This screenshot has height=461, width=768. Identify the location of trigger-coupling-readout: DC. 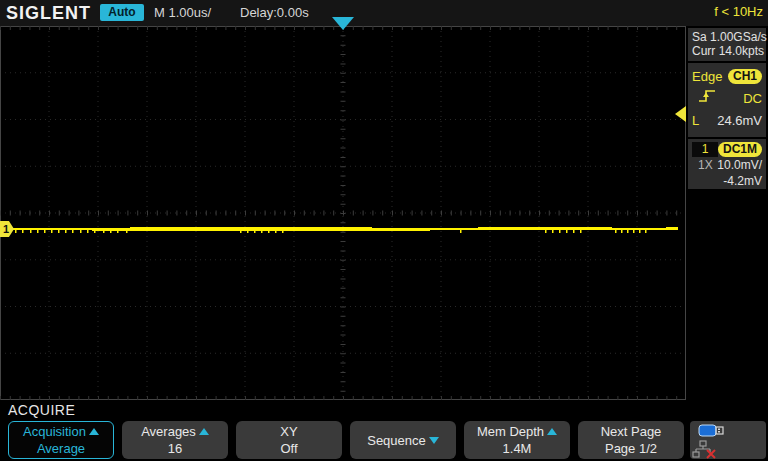
(752, 98).